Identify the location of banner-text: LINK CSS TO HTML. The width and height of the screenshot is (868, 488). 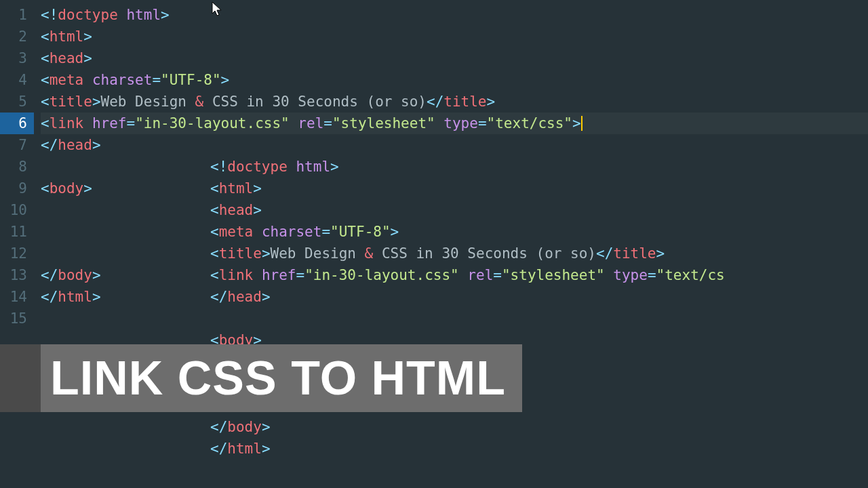
(281, 378).